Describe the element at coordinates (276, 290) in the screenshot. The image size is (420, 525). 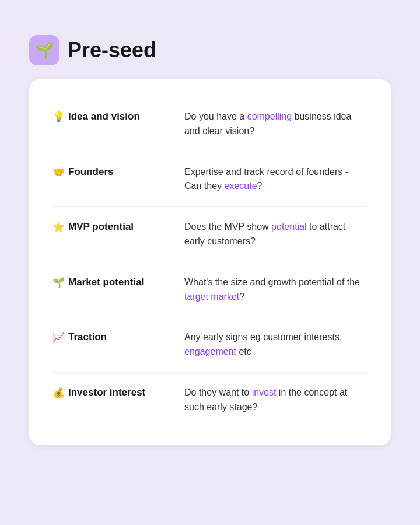
I see `description-market-potential: What's the size and growth potential of …` at that location.